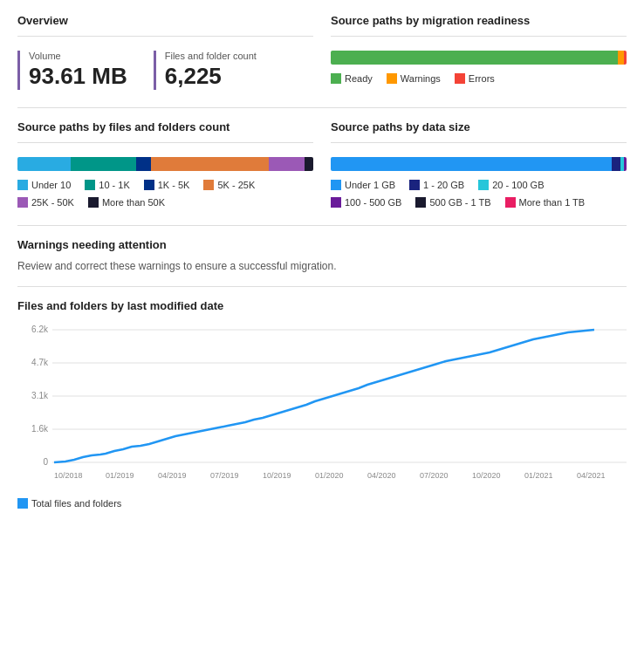 The image size is (644, 663). I want to click on legend-label: 20 - 100 GB, so click(518, 185).